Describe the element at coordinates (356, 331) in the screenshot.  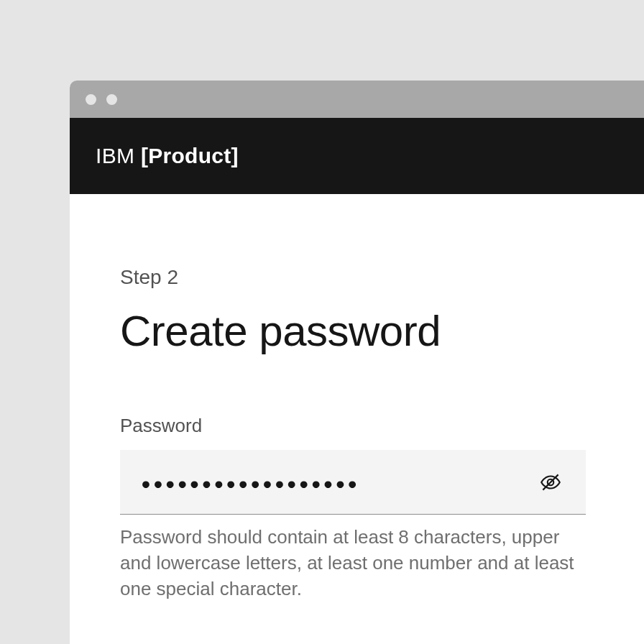
I see `page-title: Create password` at that location.